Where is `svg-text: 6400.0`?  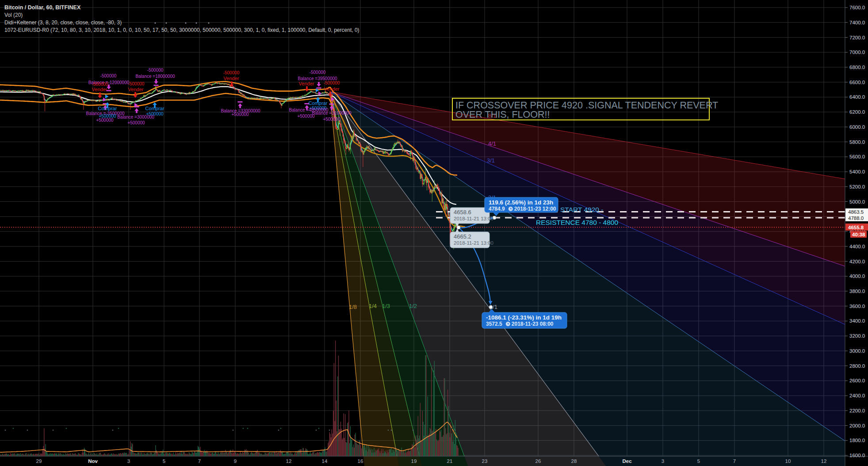
svg-text: 6400.0 is located at coordinates (857, 97).